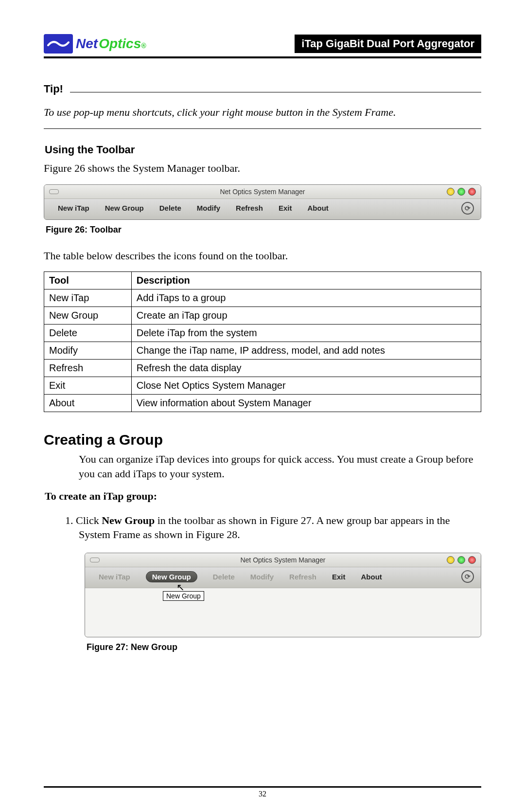 The height and width of the screenshot is (812, 525). What do you see at coordinates (87, 44) in the screenshot?
I see `brand-net: Net` at bounding box center [87, 44].